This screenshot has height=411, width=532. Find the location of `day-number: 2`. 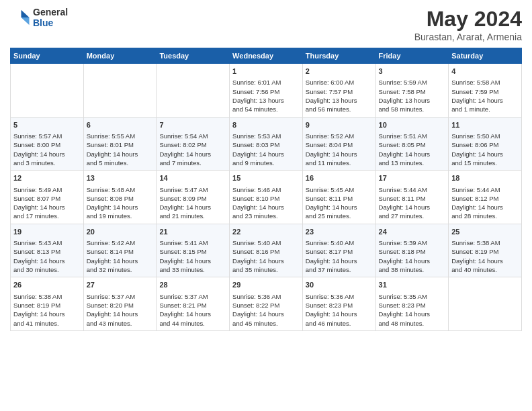

day-number: 2 is located at coordinates (339, 71).